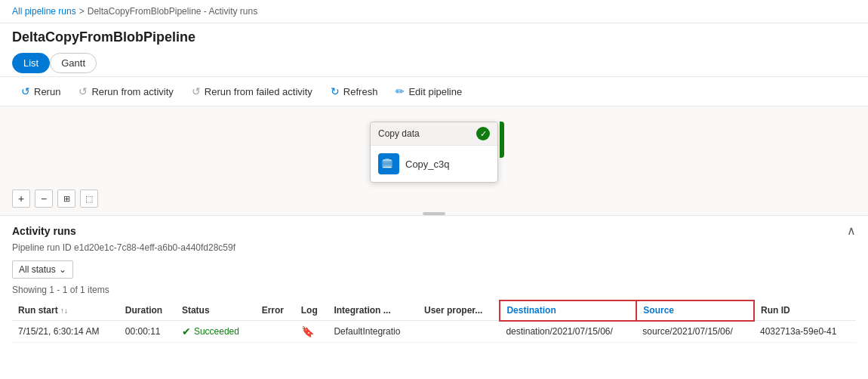  Describe the element at coordinates (275, 311) in the screenshot. I see `col-error: Error` at that location.